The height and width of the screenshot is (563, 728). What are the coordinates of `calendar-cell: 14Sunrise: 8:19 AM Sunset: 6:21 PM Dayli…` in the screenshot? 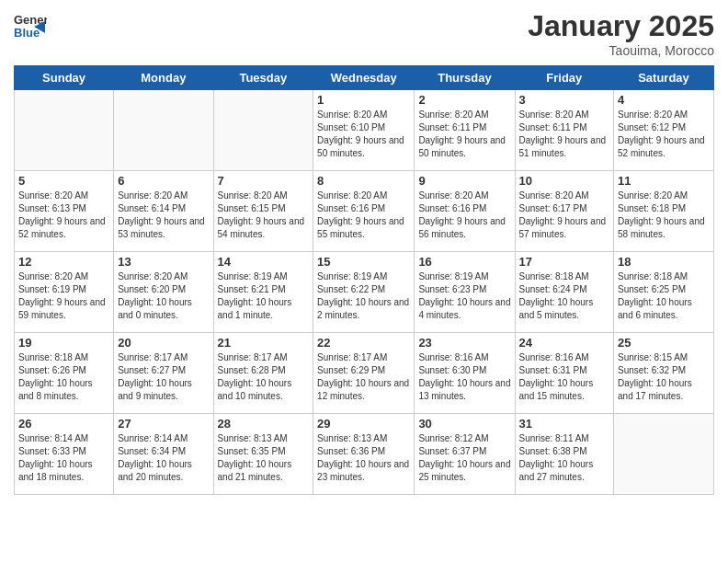 It's located at (263, 293).